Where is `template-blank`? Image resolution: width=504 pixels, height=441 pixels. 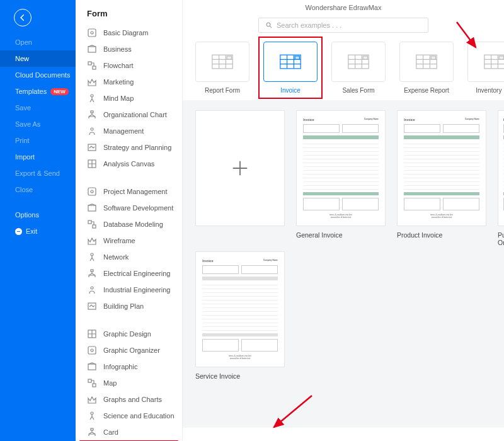
template-blank is located at coordinates (240, 178).